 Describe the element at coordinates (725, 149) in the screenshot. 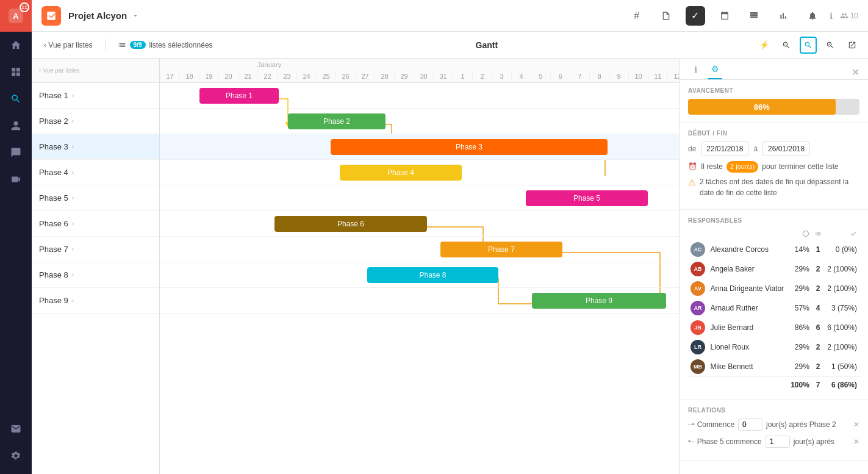

I see `start-date-input: 22/01/2018` at that location.